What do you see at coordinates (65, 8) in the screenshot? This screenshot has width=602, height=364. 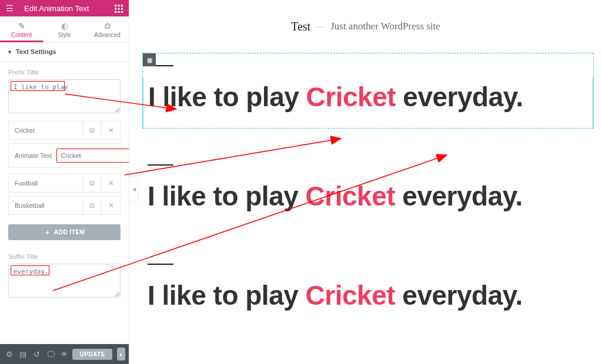 I see `panel-header: ☰ Edit Animation Text` at bounding box center [65, 8].